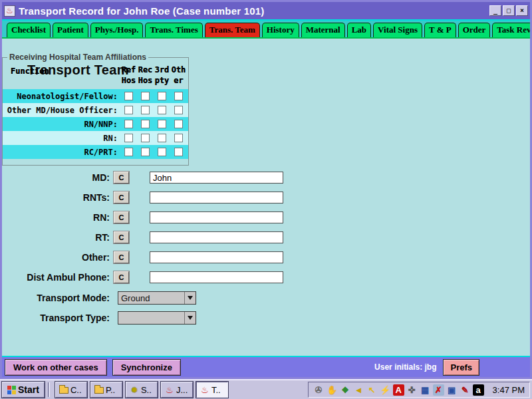 Image resolution: width=532 pixels, height=399 pixels. What do you see at coordinates (146, 390) in the screenshot?
I see `task-label: S..` at bounding box center [146, 390].